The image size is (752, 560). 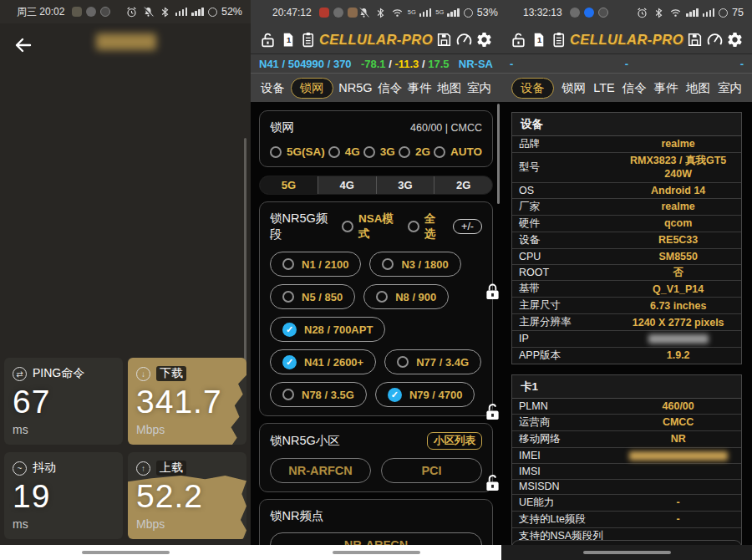 What do you see at coordinates (468, 227) in the screenshot?
I see `plus-minus-button: +/-` at bounding box center [468, 227].